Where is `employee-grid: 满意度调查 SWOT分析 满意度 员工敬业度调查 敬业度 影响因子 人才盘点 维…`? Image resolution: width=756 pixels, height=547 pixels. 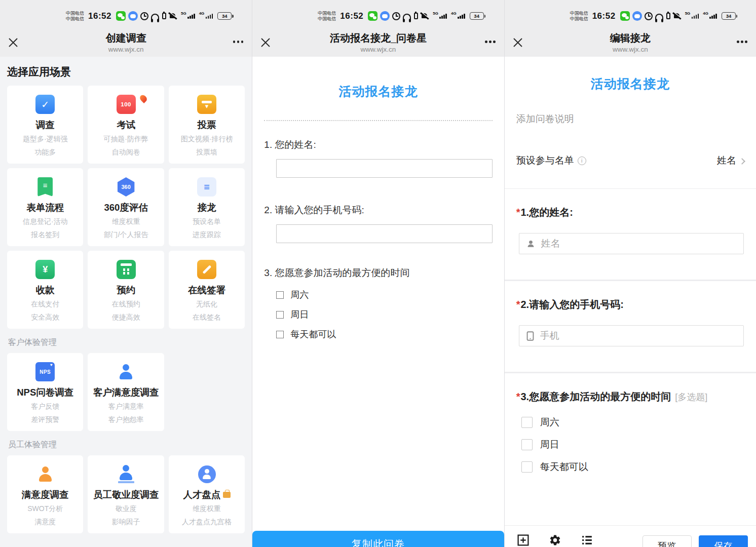
employee-grid: 满意度调查 SWOT分析 满意度 员工敬业度调查 敬业度 影响因子 人才盘点 维… is located at coordinates (126, 494).